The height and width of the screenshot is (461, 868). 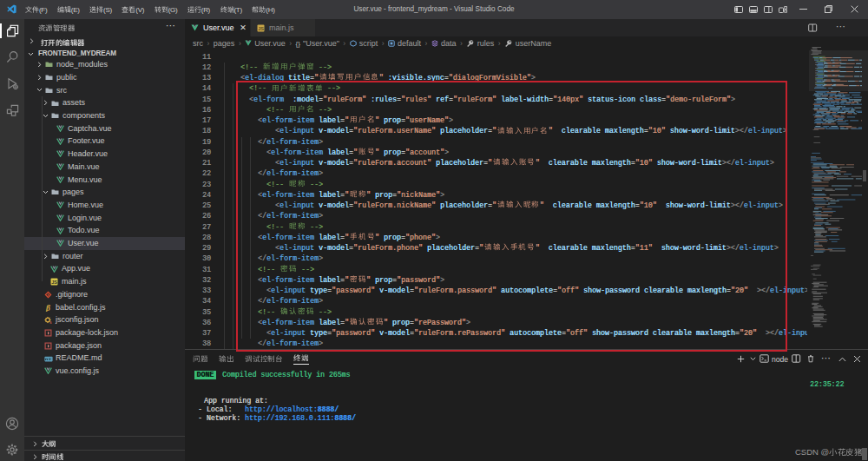 I want to click on svg-text: β, so click(x=48, y=307).